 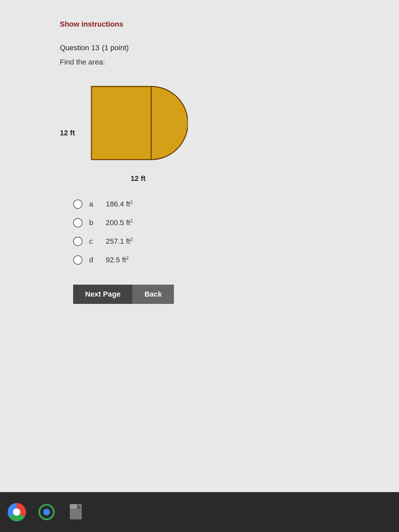 What do you see at coordinates (119, 204) in the screenshot?
I see `option-value-a: 186.4 ft2` at bounding box center [119, 204].